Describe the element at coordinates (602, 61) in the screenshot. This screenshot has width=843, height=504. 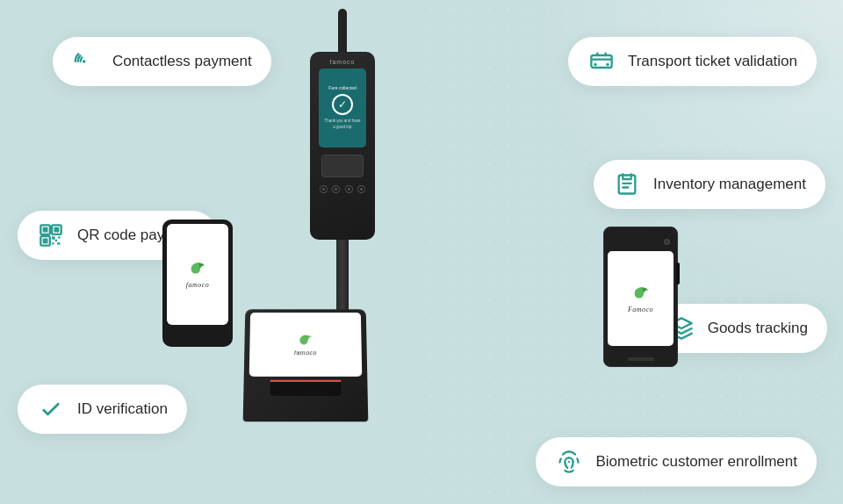
I see `transport-icon` at that location.